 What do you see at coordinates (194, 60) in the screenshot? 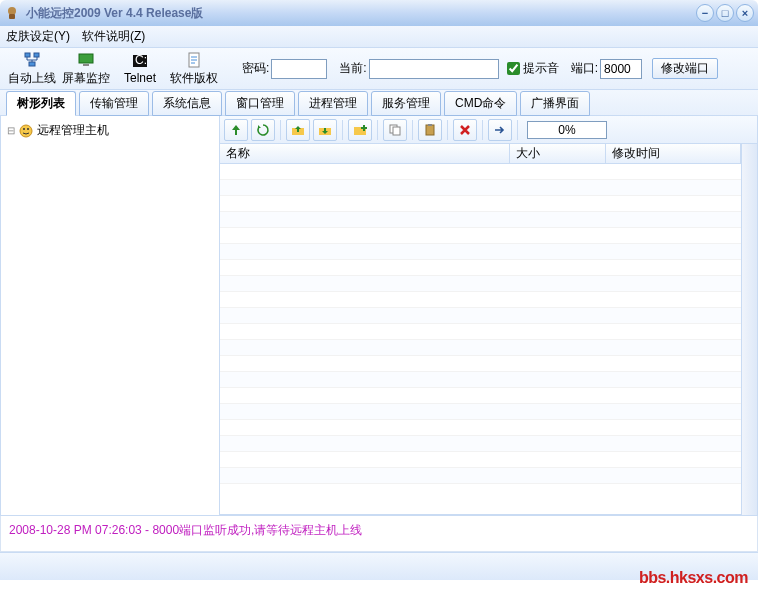
I see `document-icon` at bounding box center [194, 60].